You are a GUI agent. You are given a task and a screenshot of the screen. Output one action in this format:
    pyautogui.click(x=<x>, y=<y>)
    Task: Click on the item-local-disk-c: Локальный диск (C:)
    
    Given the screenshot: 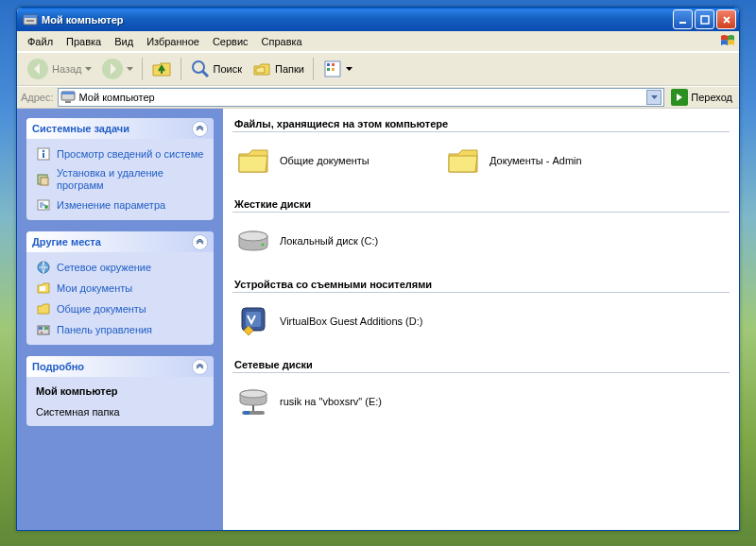 What is the action you would take?
    pyautogui.click(x=332, y=241)
    